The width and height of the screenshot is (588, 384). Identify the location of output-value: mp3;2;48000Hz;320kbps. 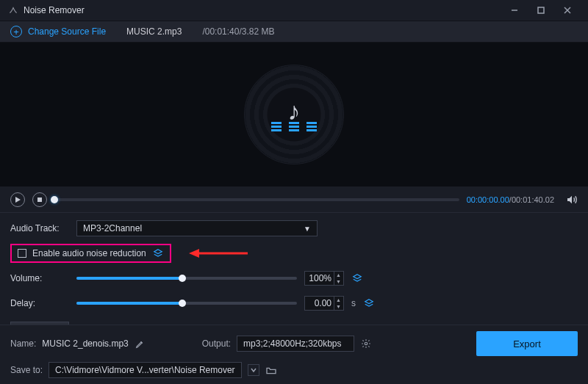
(293, 344).